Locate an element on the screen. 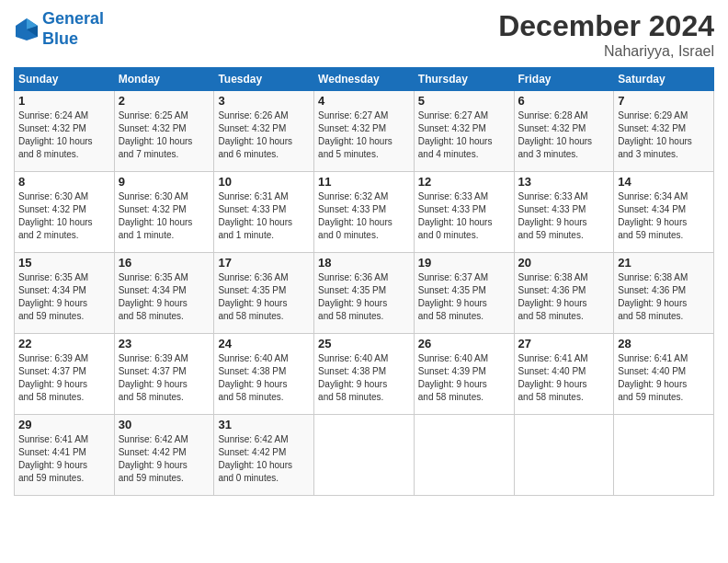  logo: General Blue is located at coordinates (59, 29).